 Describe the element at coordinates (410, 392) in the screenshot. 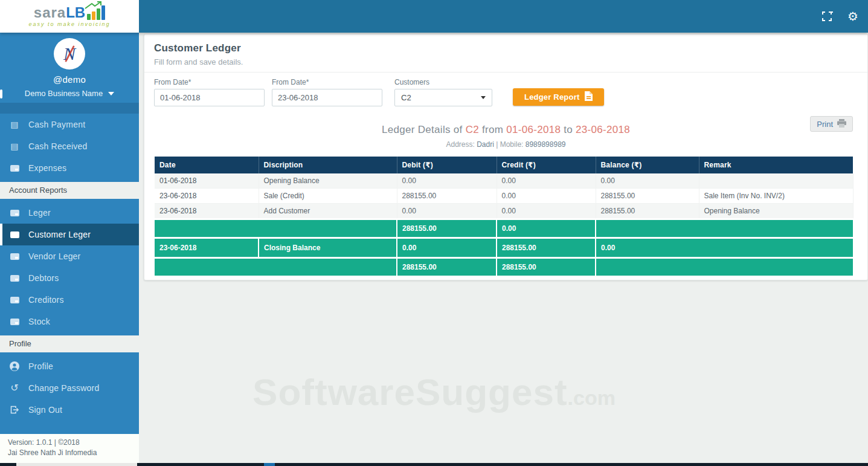

I see `watermark-text: SoftwareSuggest` at that location.